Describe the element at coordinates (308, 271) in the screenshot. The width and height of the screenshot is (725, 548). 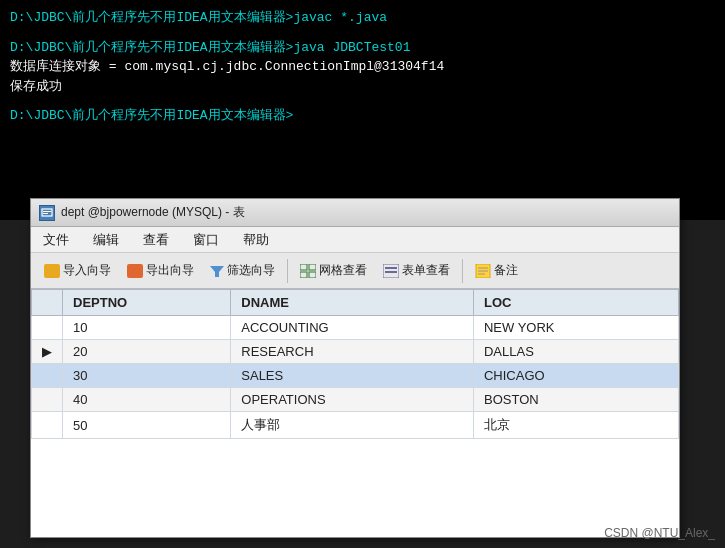
I see `grid-icon` at that location.